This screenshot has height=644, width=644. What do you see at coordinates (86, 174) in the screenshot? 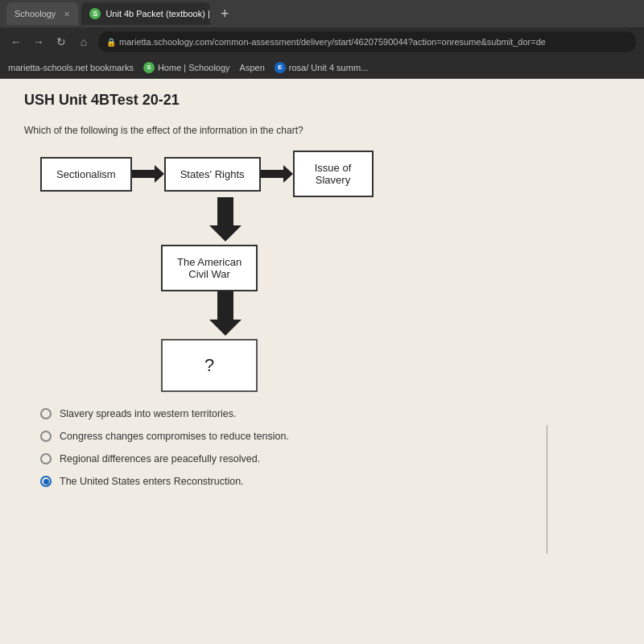
I see `flowchart-box-sectionalism: Sectionalism` at bounding box center [86, 174].